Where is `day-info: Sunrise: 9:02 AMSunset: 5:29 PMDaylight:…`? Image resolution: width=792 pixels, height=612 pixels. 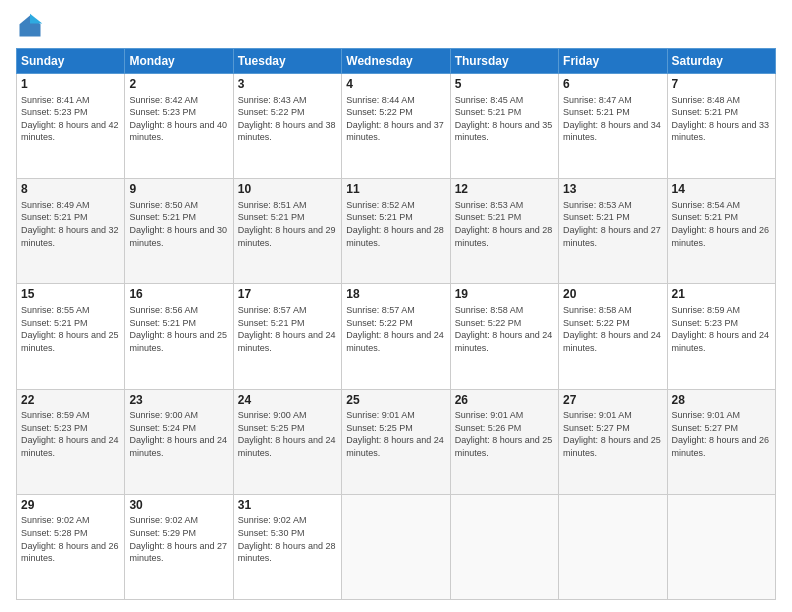 day-info: Sunrise: 9:02 AMSunset: 5:29 PMDaylight:… is located at coordinates (178, 539).